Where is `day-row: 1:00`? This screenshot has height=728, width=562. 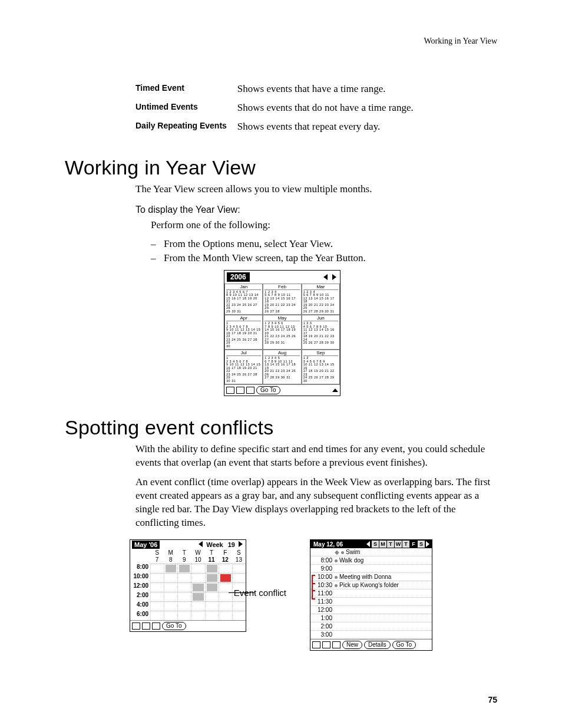 day-row: 1:00 is located at coordinates (371, 618).